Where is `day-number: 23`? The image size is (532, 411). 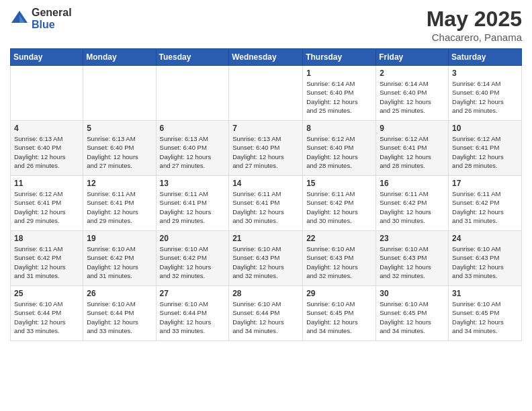 day-number: 23 is located at coordinates (412, 238).